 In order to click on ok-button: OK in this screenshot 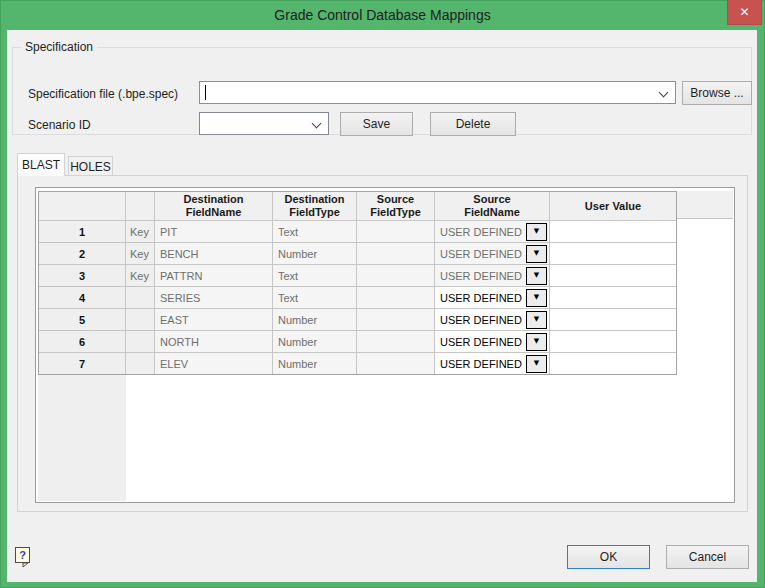, I will do `click(608, 557)`.